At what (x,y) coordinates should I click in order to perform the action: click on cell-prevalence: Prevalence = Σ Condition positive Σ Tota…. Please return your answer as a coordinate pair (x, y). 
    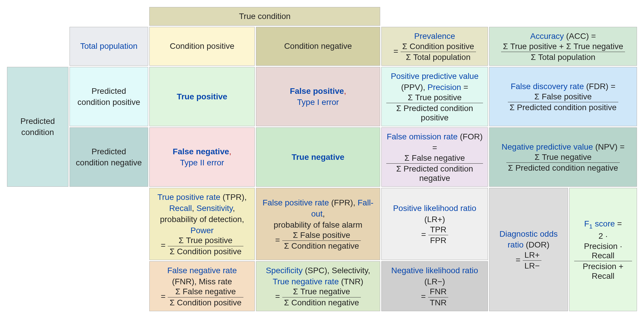
    Looking at the image, I should click on (435, 46).